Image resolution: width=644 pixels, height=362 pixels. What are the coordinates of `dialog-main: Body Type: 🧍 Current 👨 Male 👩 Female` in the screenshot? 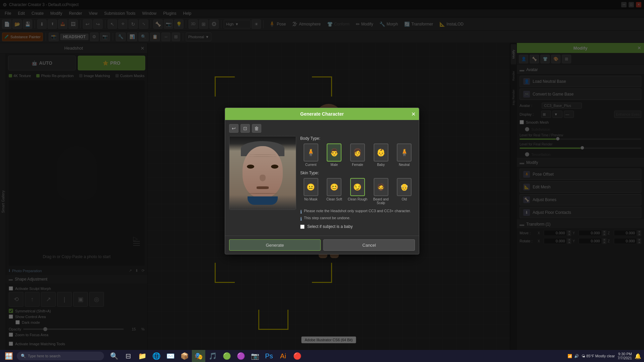 It's located at (322, 184).